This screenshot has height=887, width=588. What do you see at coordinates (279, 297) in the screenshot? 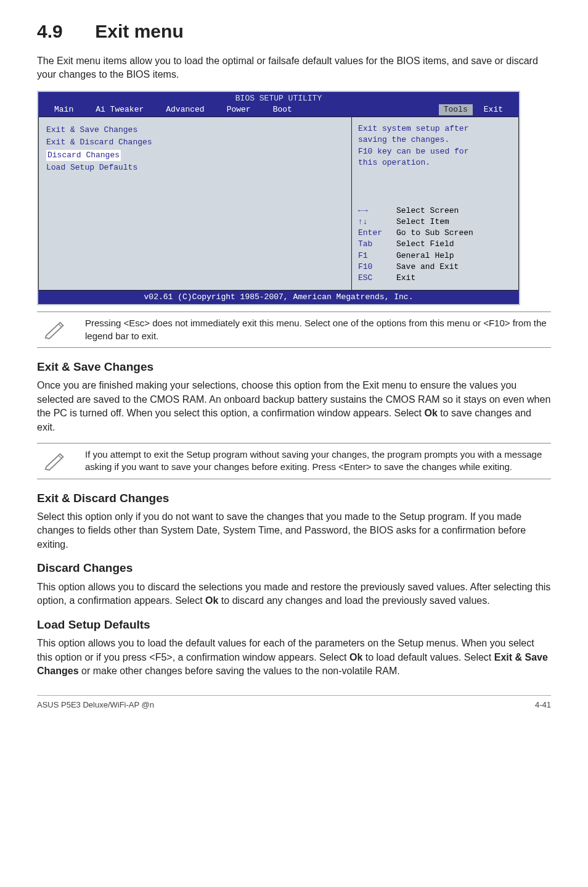
I see `bios-copyright: v02.61 (C)Copyright 1985-2007, American …` at bounding box center [279, 297].